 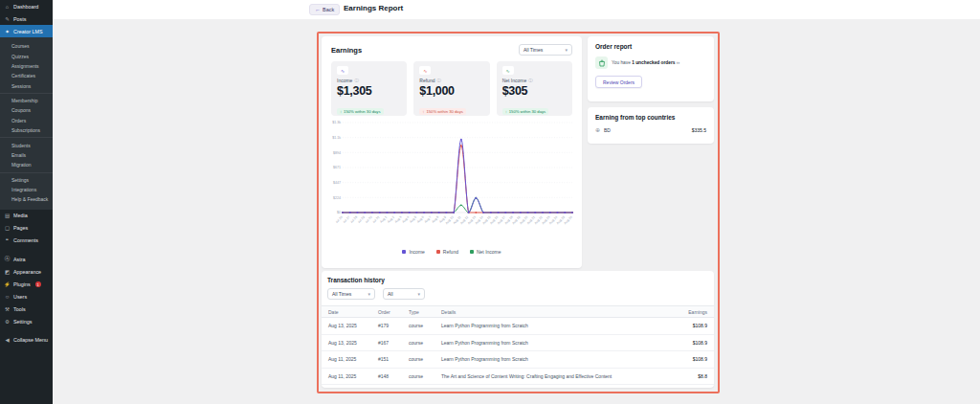 What do you see at coordinates (438, 80) in the screenshot?
I see `info-icon: ⓘ` at bounding box center [438, 80].